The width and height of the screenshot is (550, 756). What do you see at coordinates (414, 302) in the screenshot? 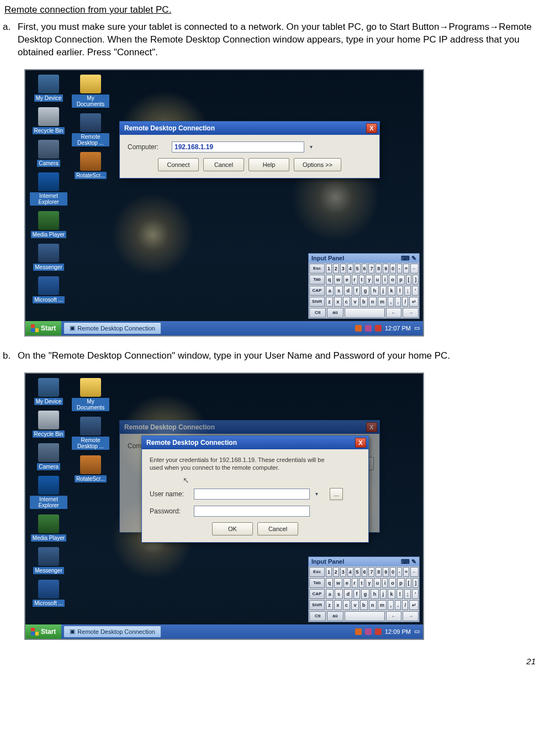
I see `keyboard-key: ↵` at bounding box center [414, 302].